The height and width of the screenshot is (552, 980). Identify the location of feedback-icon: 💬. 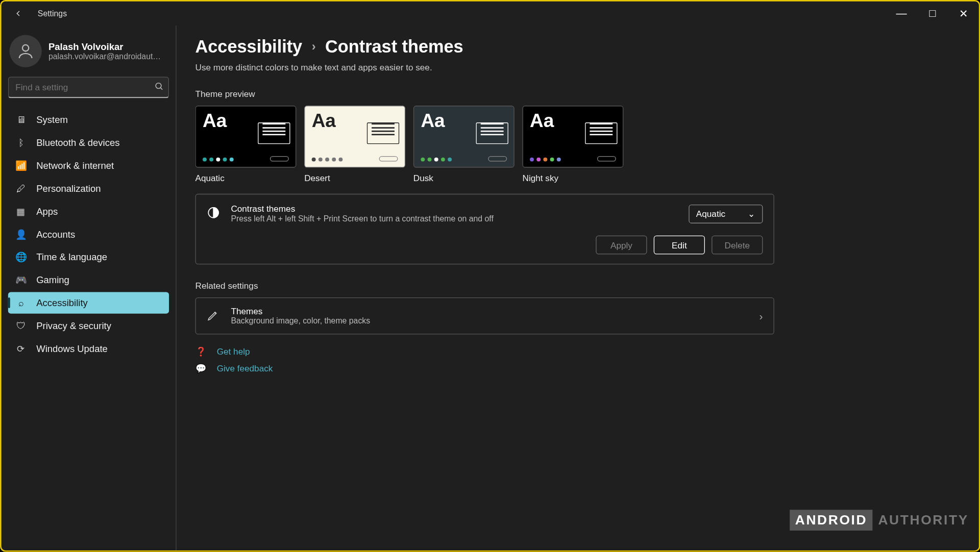
(202, 368).